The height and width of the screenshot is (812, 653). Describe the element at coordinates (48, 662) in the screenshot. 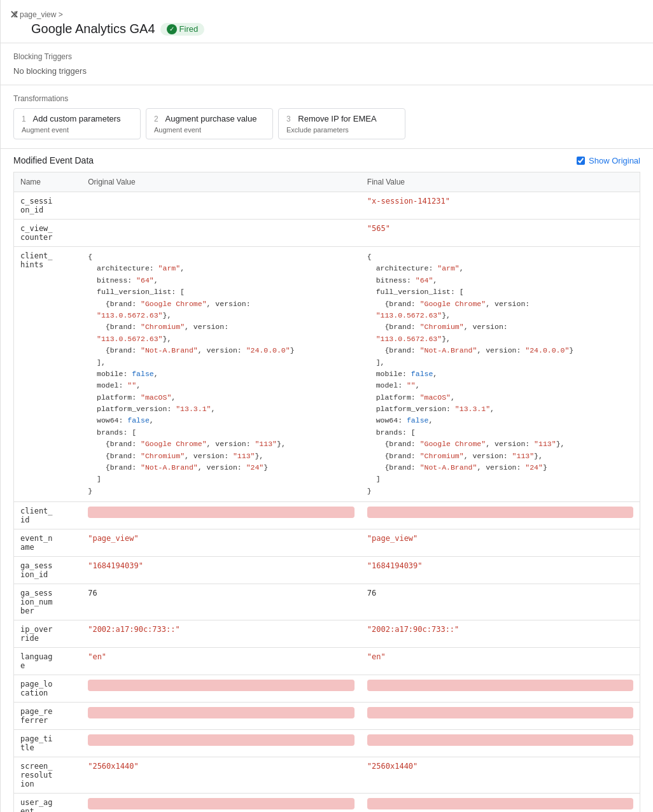

I see `row-name: languag e` at that location.